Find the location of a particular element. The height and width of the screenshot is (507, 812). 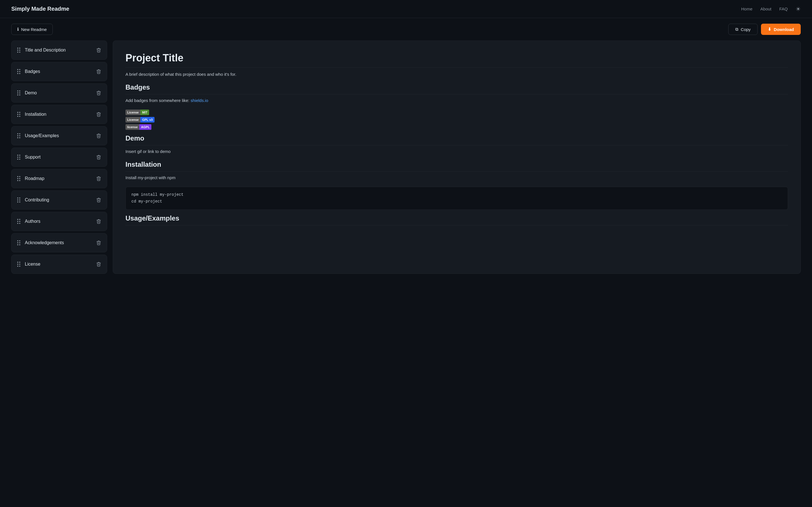

download-icon: ⬇ is located at coordinates (770, 30).